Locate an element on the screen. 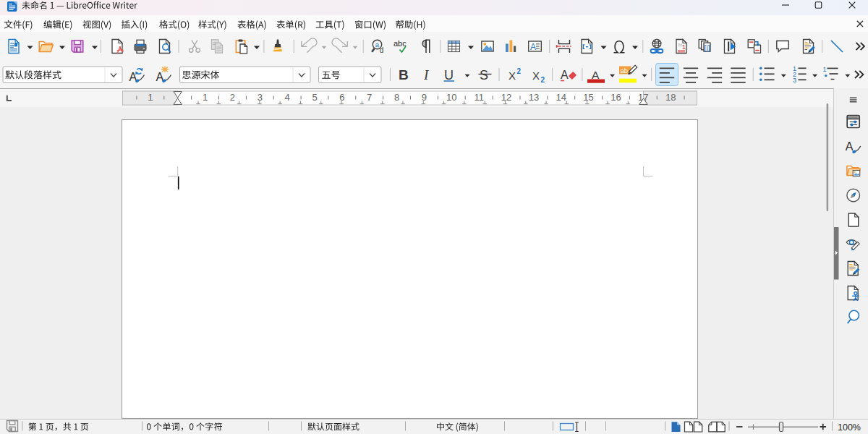 The height and width of the screenshot is (434, 868). svg-text: 7 is located at coordinates (369, 97).